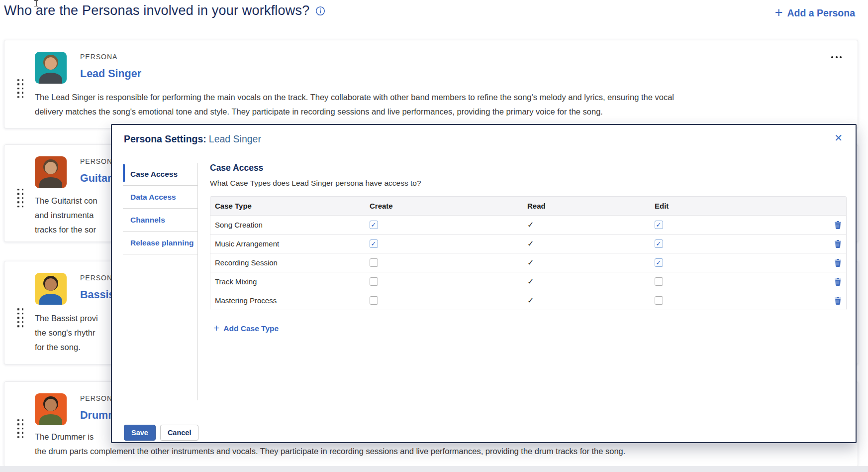 The height and width of the screenshot is (472, 868). I want to click on description-line: The Guitarist con, so click(66, 201).